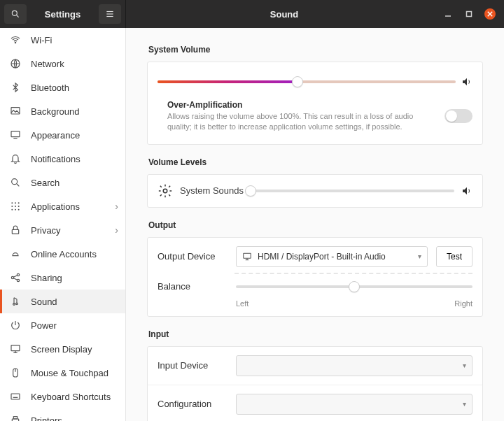 The width and height of the screenshot is (504, 421). What do you see at coordinates (307, 82) in the screenshot?
I see `system-volume-slider` at bounding box center [307, 82].